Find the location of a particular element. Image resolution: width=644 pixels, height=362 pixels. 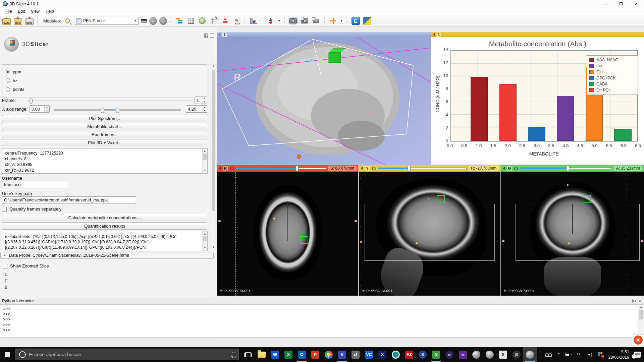

frame-slider-handle is located at coordinates (31, 101).